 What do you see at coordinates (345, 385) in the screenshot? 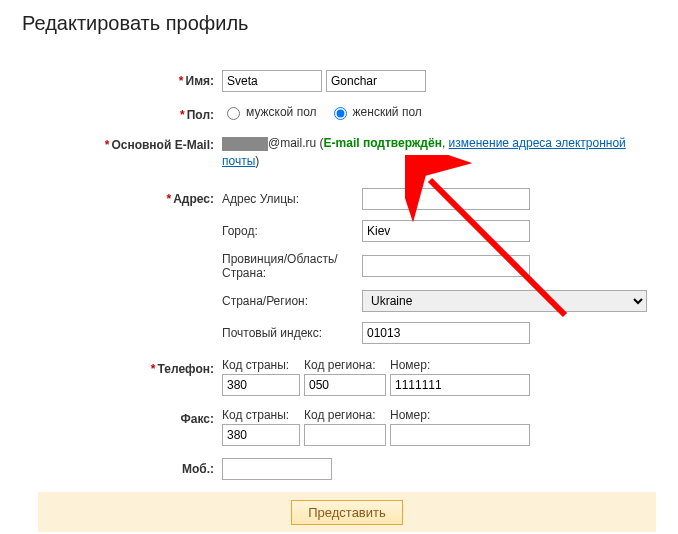
I see `phone-area-input` at bounding box center [345, 385].